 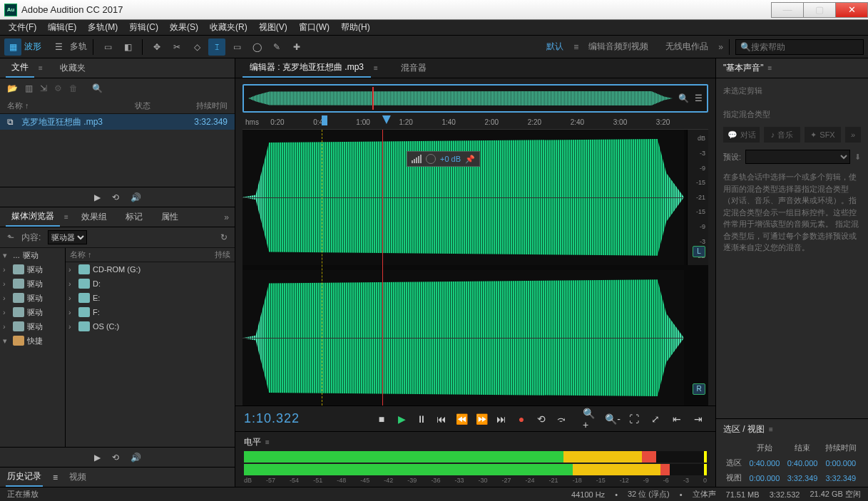 What do you see at coordinates (591, 419) in the screenshot?
I see `zoom-in-icon: 🔍+` at bounding box center [591, 419].